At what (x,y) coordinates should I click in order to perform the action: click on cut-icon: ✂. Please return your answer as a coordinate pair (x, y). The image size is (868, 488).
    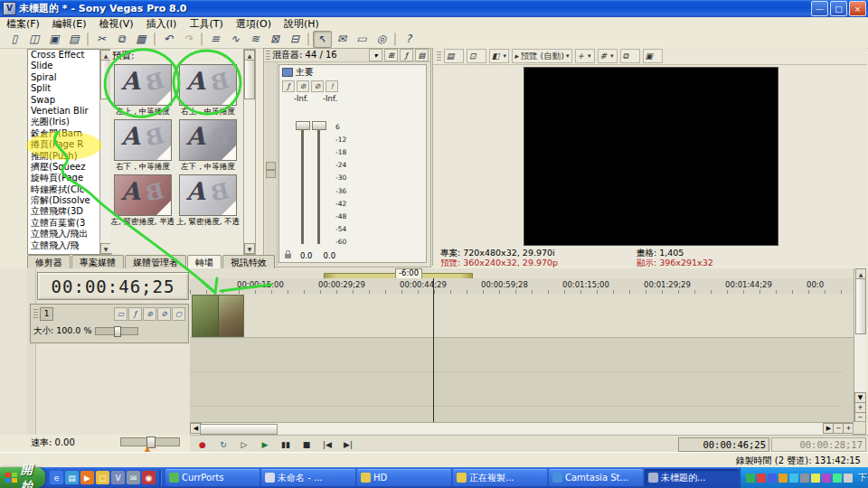
    Looking at the image, I should click on (101, 40).